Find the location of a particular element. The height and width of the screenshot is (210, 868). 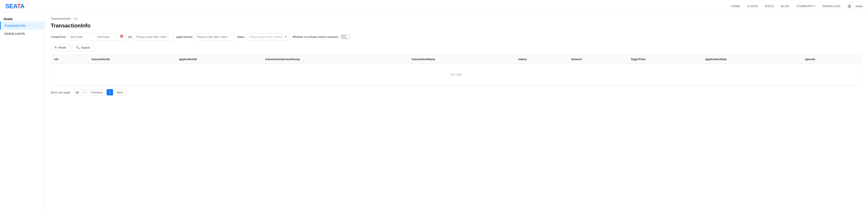

col-xid: xid is located at coordinates (69, 59).